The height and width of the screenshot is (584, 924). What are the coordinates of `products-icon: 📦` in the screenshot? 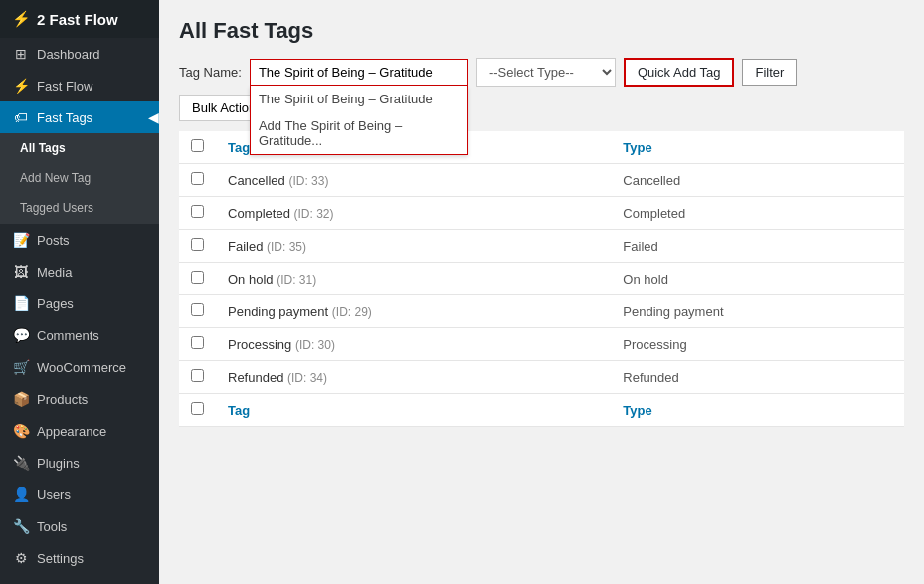 It's located at (21, 399).